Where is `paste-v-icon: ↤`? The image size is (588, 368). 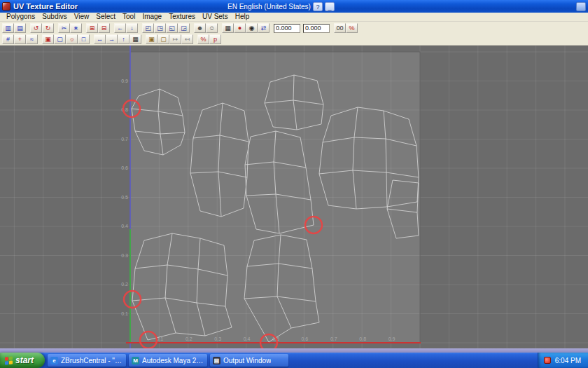
paste-v-icon: ↤ is located at coordinates (188, 39).